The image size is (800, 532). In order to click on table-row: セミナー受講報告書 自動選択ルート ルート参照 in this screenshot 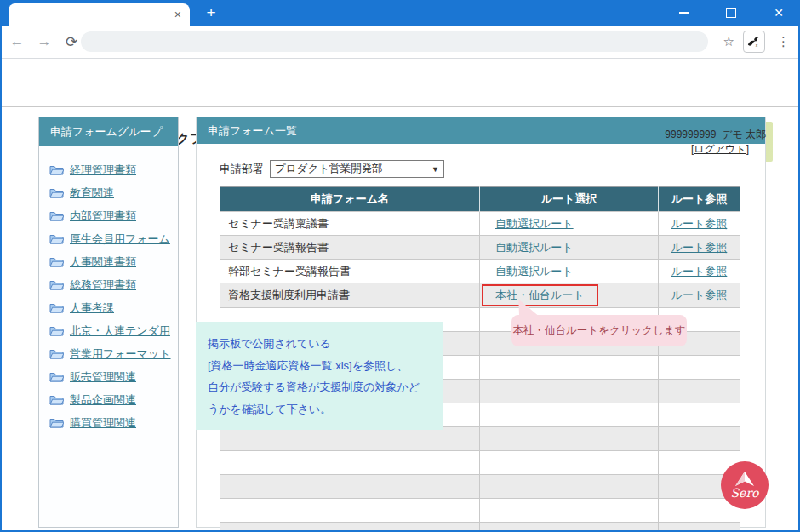, I will do `click(480, 248)`.